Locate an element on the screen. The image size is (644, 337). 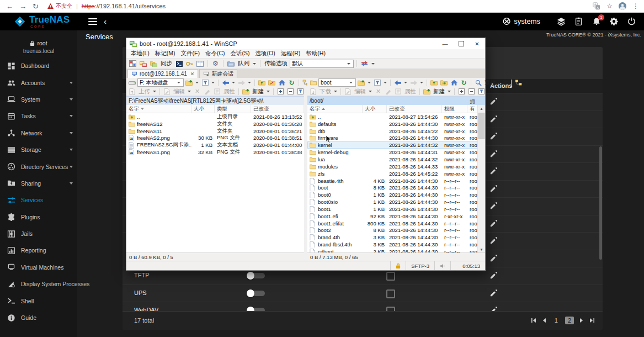
refresh-icon: ↻ is located at coordinates (291, 83).